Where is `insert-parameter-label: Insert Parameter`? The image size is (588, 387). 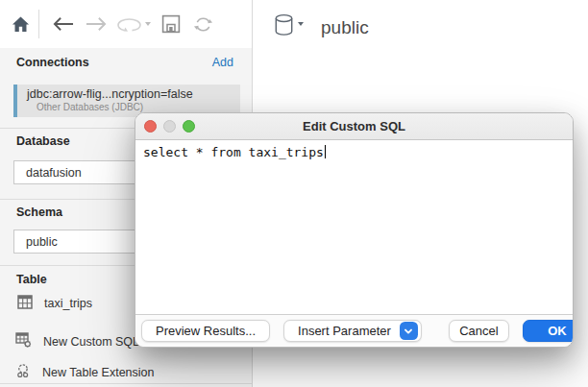
insert-parameter-label: Insert Parameter is located at coordinates (344, 330).